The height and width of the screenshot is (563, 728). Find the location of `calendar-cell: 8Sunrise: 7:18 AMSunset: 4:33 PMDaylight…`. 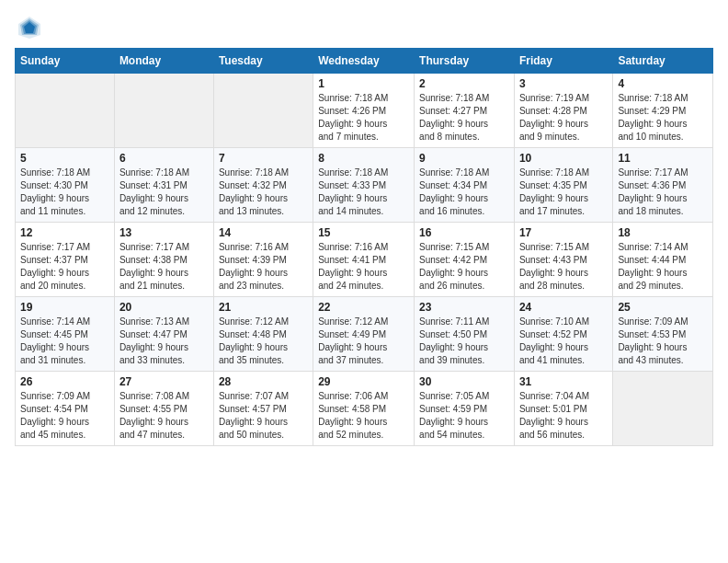

calendar-cell: 8Sunrise: 7:18 AMSunset: 4:33 PMDaylight… is located at coordinates (364, 186).